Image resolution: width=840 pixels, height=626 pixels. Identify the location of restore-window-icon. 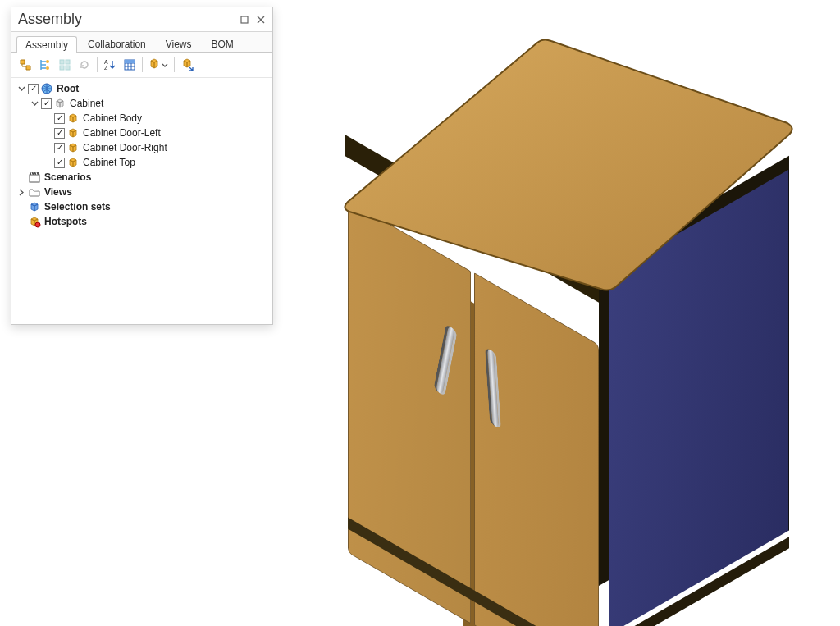
(244, 20).